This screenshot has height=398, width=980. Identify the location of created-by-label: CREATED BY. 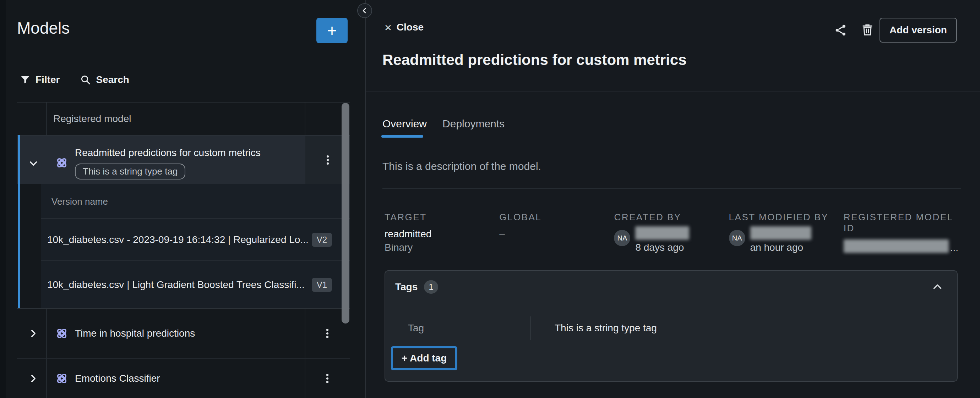
(671, 217).